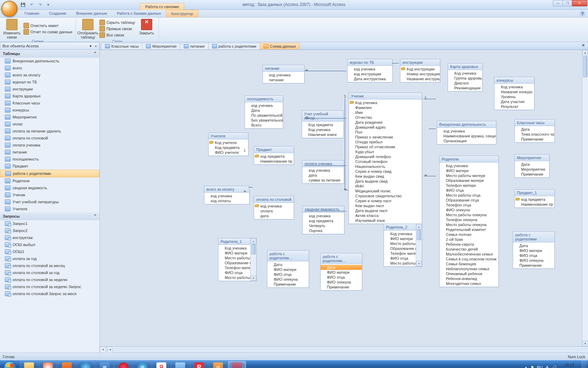 The height and width of the screenshot is (368, 588). I want to click on horizontal-scrollbar: ◄ │◄, so click(344, 349).